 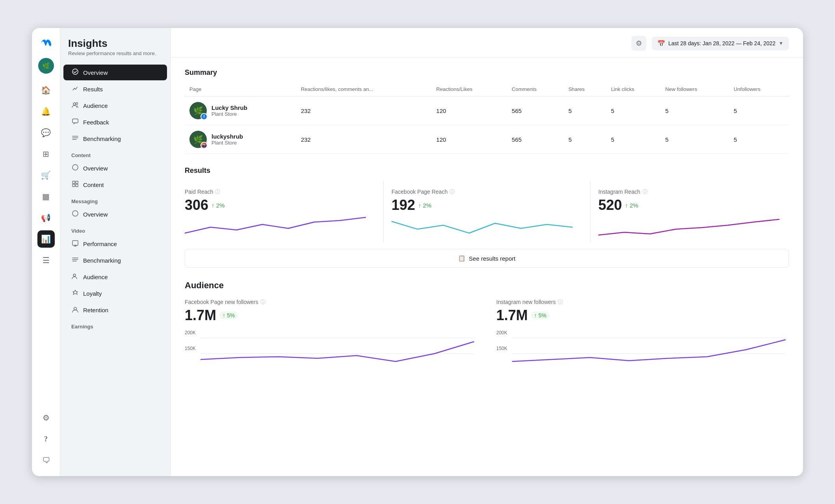 What do you see at coordinates (115, 244) in the screenshot?
I see `sidebar-item-performance: Performance` at bounding box center [115, 244].